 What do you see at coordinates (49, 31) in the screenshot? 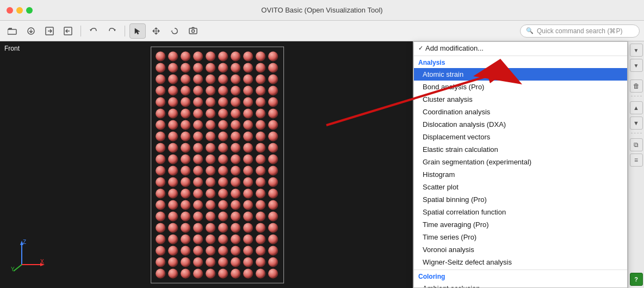
I see `export-button` at bounding box center [49, 31].